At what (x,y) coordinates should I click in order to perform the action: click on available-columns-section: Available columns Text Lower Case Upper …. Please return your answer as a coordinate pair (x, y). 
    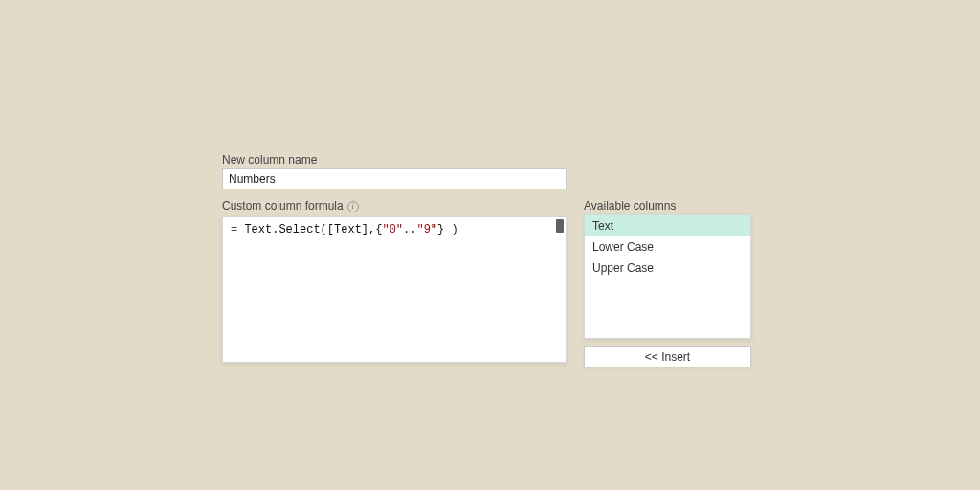
    Looking at the image, I should click on (668, 283).